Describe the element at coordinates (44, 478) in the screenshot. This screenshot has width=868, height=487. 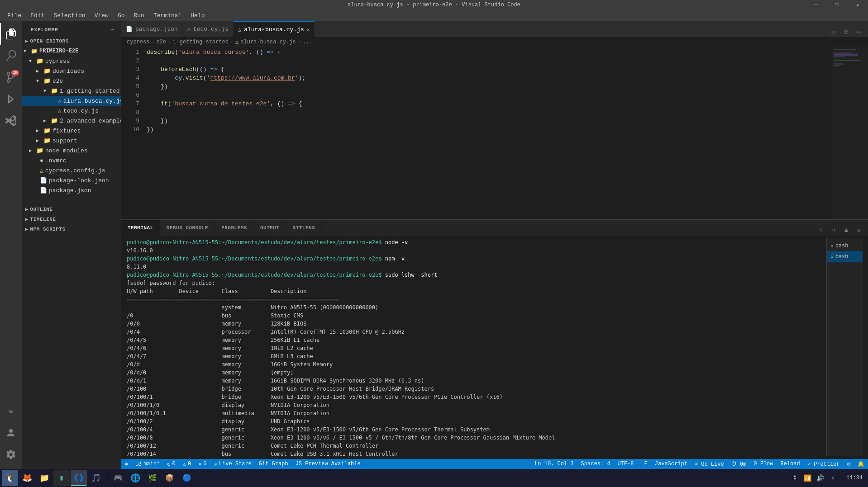
I see `taskbar-files: 📁` at that location.